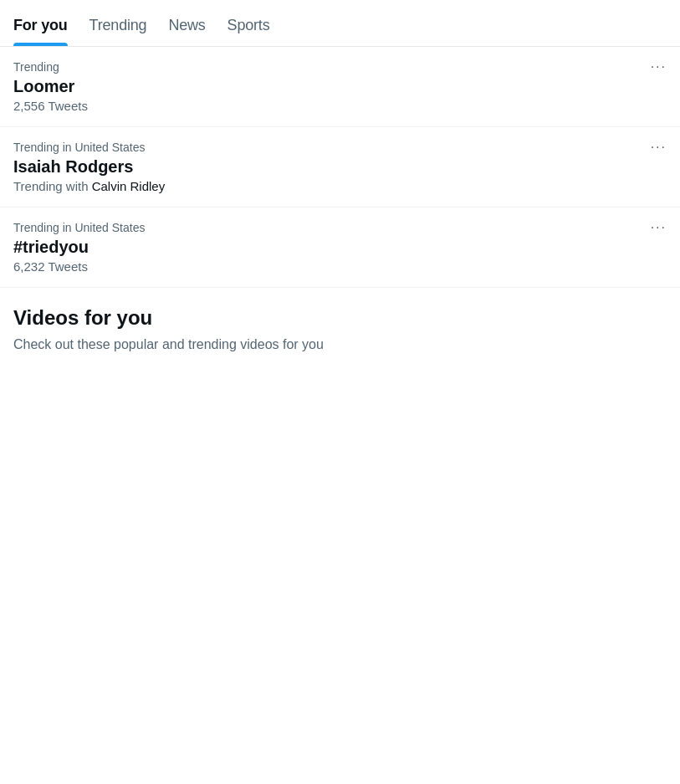 Image resolution: width=680 pixels, height=784 pixels. Describe the element at coordinates (659, 67) in the screenshot. I see `more-dots-icon: ···` at that location.